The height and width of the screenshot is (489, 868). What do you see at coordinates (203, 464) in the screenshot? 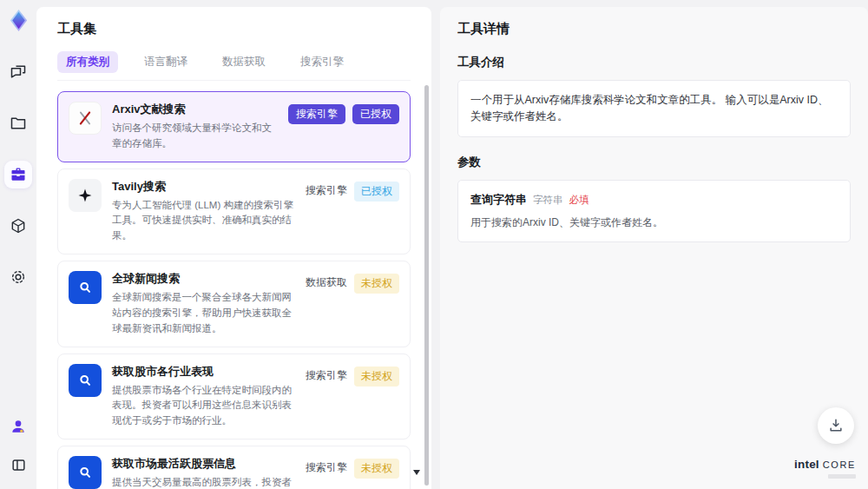
I see `tool-card-title: 获取市场最活跃股票信息` at bounding box center [203, 464].